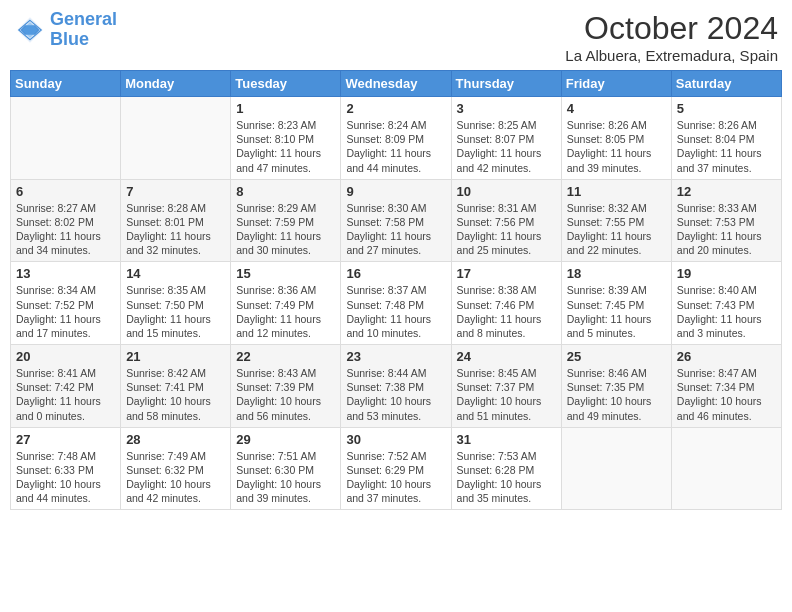  What do you see at coordinates (286, 220) in the screenshot?
I see `calendar-cell: 8Sunrise: 8:29 AM Sunset: 7:59 PM Daylig…` at bounding box center [286, 220].